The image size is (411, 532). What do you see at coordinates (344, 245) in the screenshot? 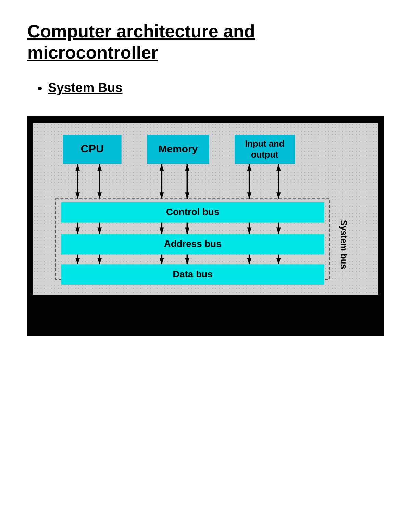
I see `system-bus-label: System bus` at bounding box center [344, 245].